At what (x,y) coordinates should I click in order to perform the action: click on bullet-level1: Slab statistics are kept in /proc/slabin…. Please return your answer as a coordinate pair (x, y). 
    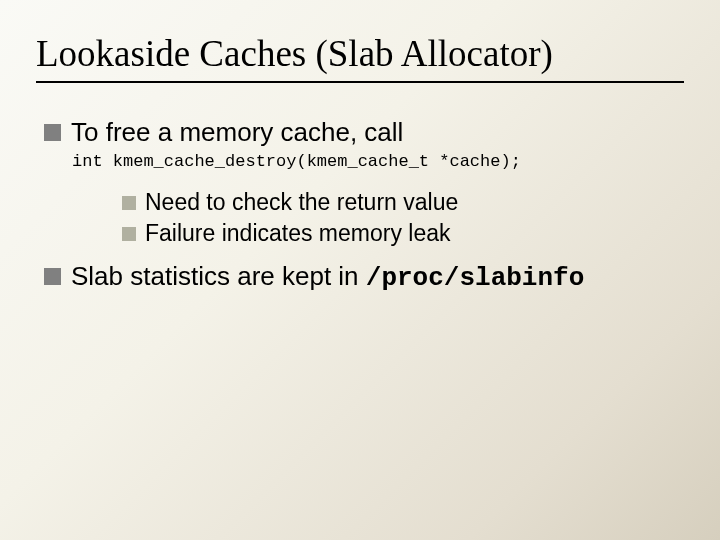
    Looking at the image, I should click on (364, 277).